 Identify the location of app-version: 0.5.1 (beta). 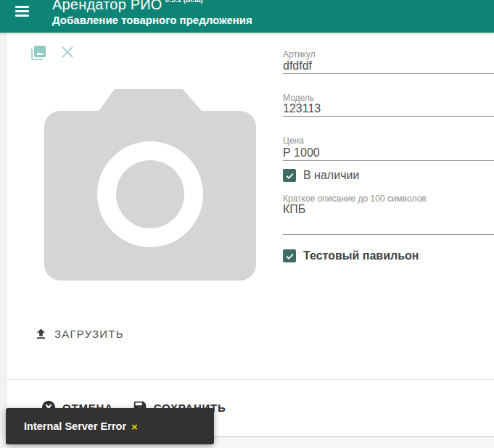
(184, 1).